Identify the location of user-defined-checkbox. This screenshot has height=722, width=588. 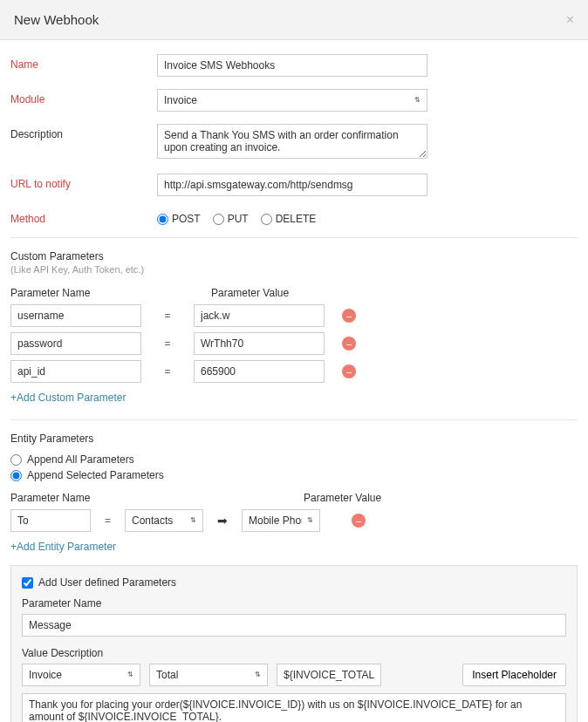
(28, 582).